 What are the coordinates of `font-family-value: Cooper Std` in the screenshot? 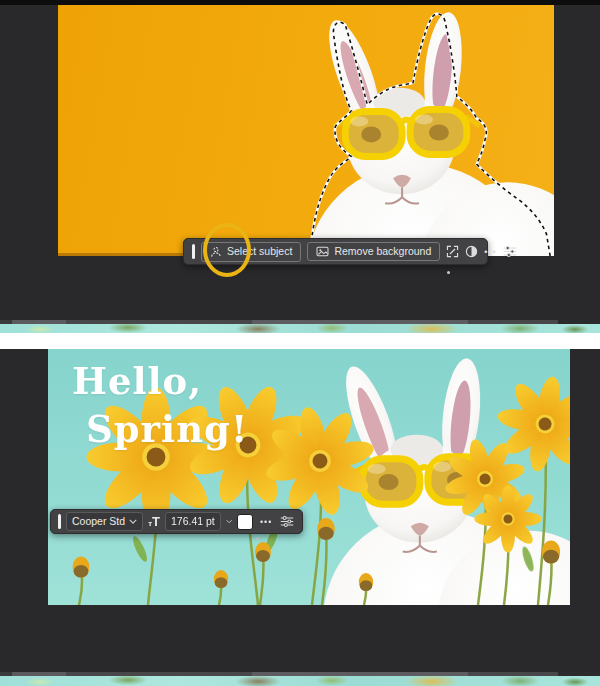 It's located at (98, 522).